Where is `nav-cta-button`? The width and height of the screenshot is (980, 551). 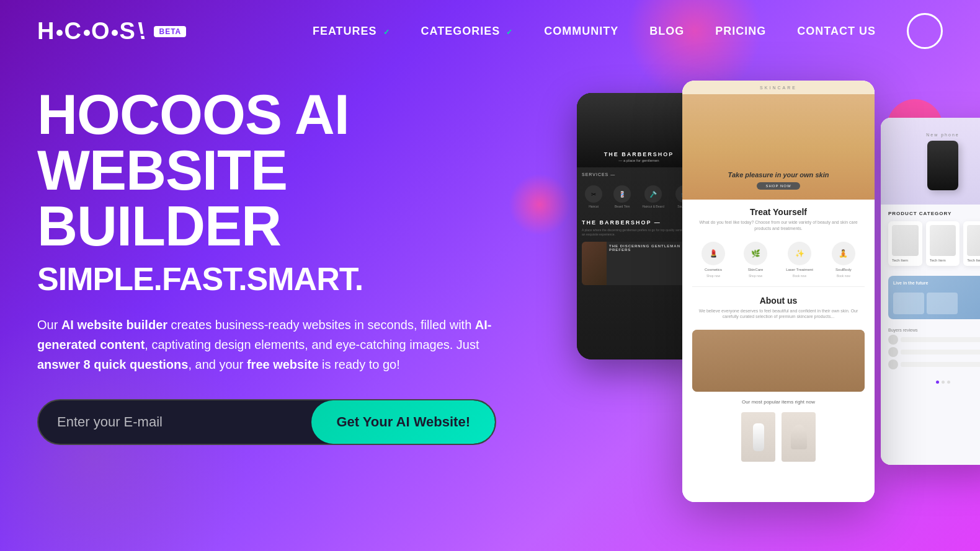 nav-cta-button is located at coordinates (925, 31).